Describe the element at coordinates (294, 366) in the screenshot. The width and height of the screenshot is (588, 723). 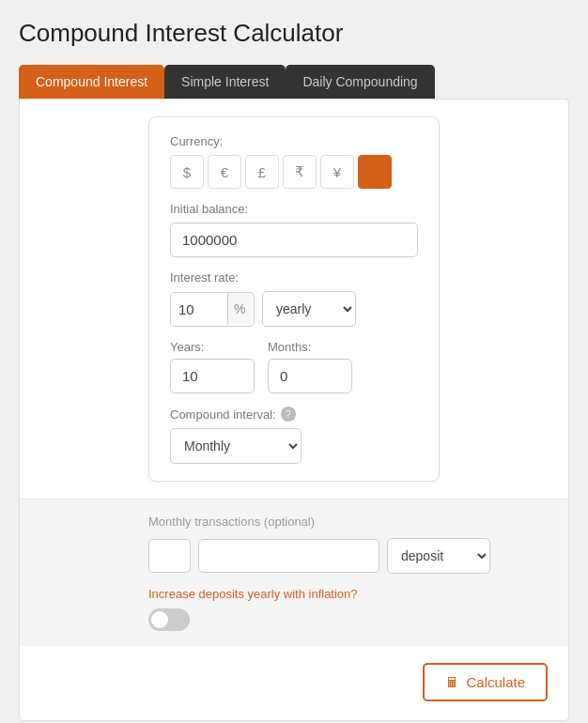
I see `years-months-row: Years: Months:` at that location.